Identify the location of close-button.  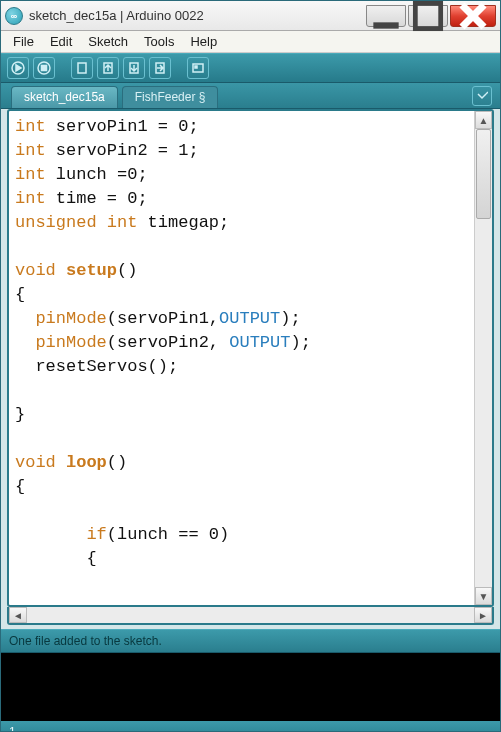
(473, 16).